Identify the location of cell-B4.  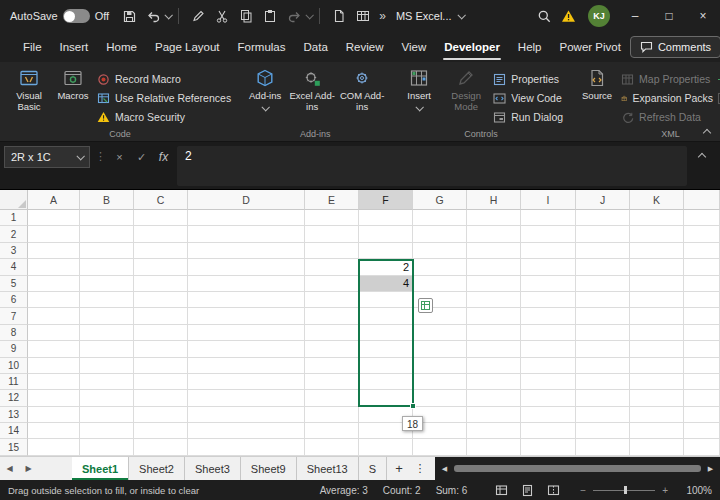
(107, 267).